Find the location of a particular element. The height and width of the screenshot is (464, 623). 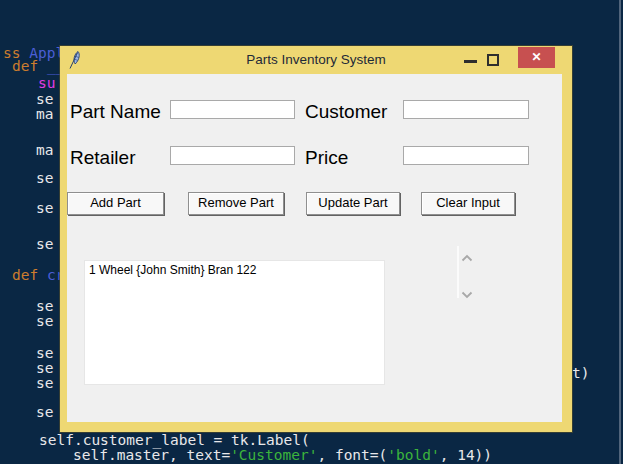

code-fragment: t) is located at coordinates (580, 374).